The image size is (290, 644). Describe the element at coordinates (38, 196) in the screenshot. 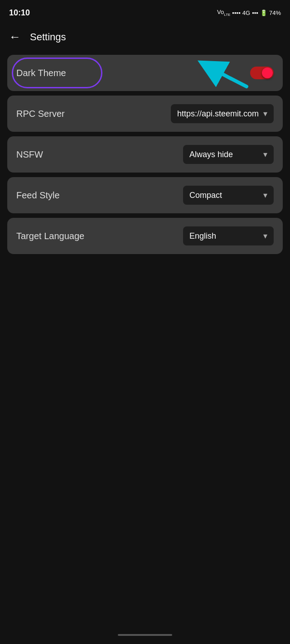

I see `feed-style-label: Feed Style` at that location.